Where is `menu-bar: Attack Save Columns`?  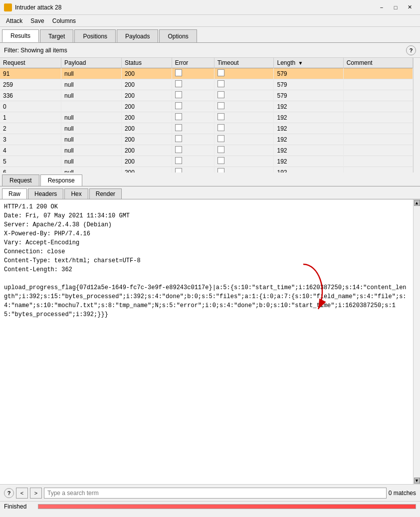 menu-bar: Attack Save Columns is located at coordinates (210, 21).